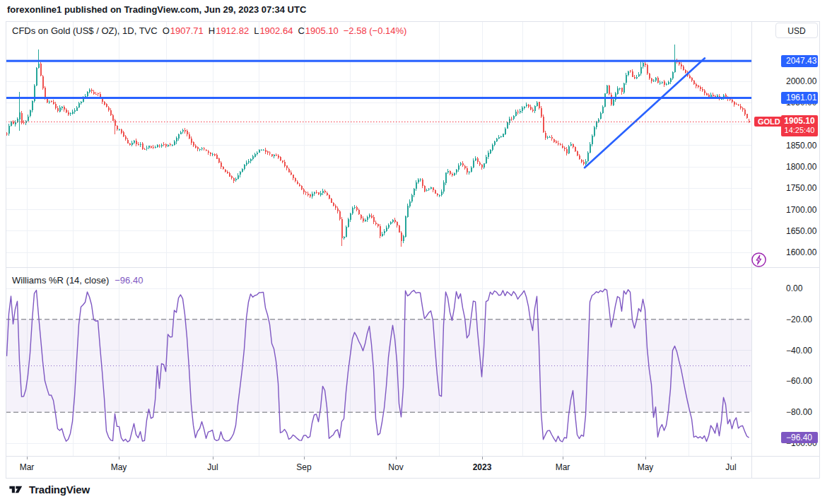 Image resolution: width=832 pixels, height=504 pixels. What do you see at coordinates (256, 31) in the screenshot?
I see `ohlc-label: L` at bounding box center [256, 31].